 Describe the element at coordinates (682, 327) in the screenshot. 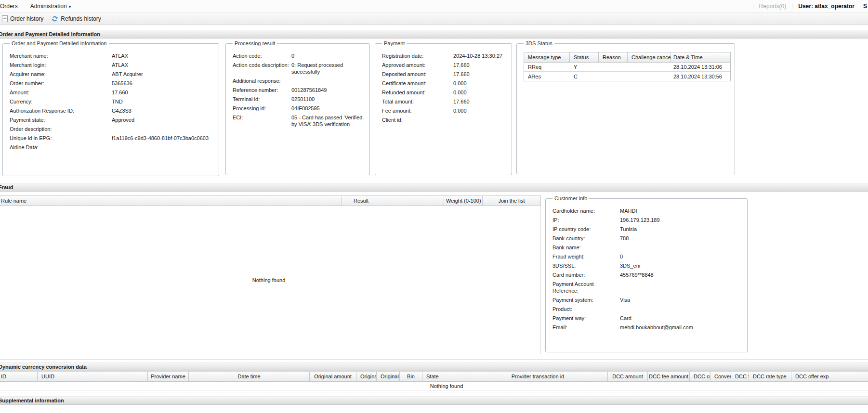

I see `field-value: mehdi.boukabbout@gmail.com` at that location.